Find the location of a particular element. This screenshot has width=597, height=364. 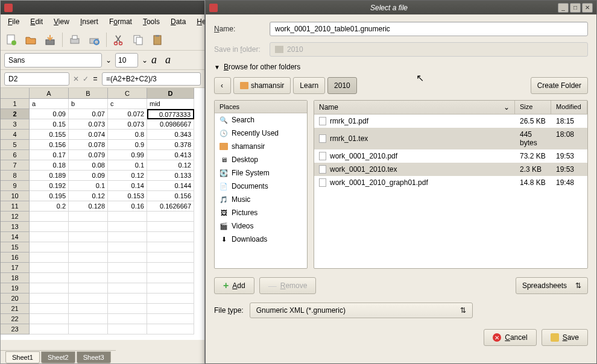

filelist-header-size: Size is located at coordinates (533, 107).